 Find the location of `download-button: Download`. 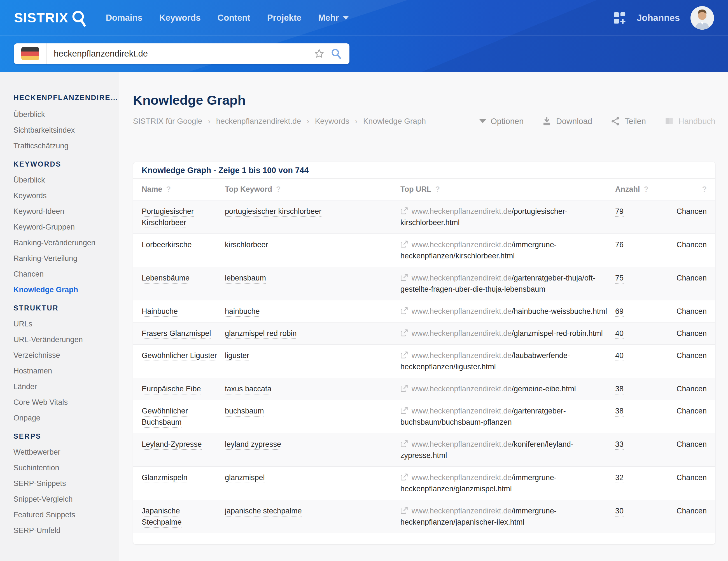

download-button: Download is located at coordinates (567, 121).